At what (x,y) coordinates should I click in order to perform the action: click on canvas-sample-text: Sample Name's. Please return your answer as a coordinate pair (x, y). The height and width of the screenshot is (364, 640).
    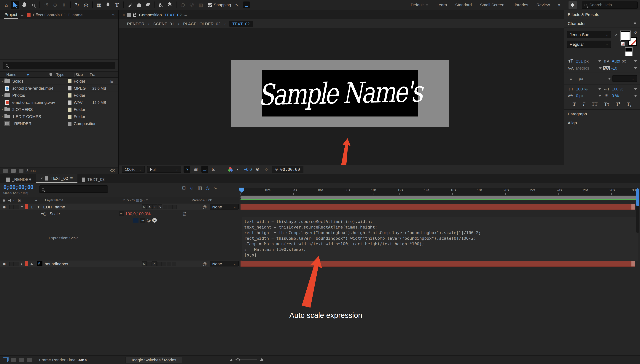
    Looking at the image, I should click on (340, 93).